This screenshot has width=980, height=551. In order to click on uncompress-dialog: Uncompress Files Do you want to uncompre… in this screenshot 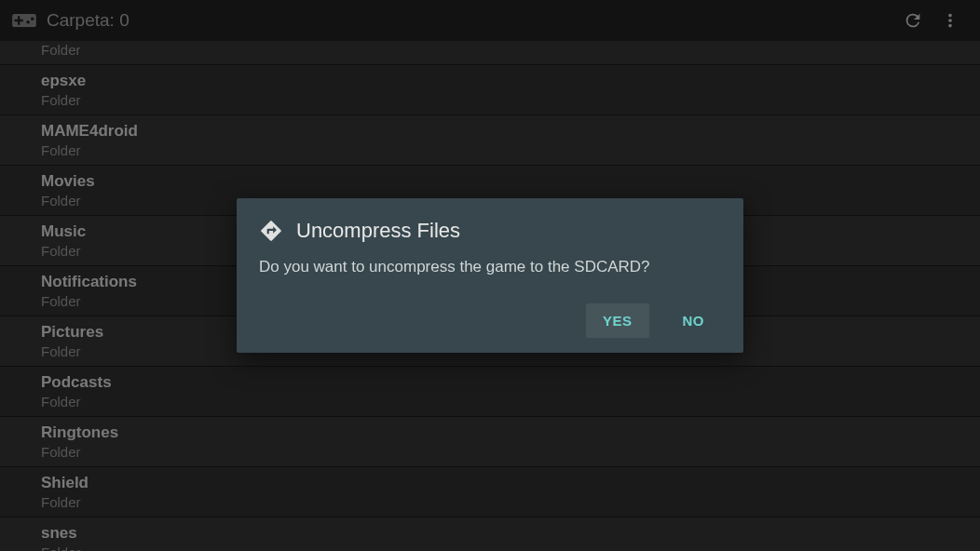, I will do `click(490, 276)`.